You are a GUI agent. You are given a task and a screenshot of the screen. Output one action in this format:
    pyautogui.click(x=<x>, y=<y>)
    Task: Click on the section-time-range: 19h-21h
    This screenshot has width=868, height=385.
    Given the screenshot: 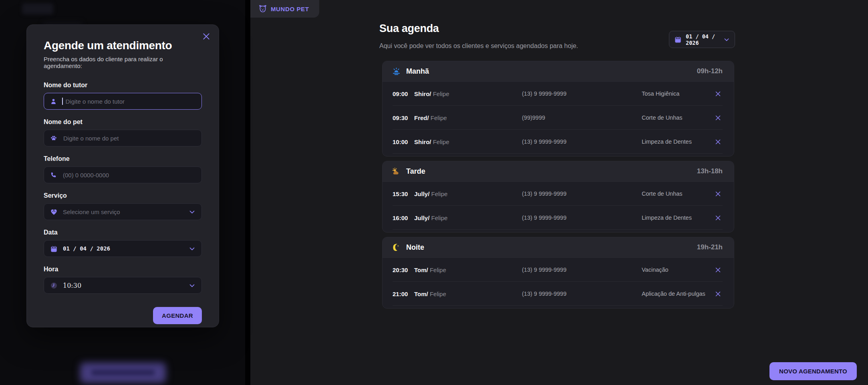 What is the action you would take?
    pyautogui.click(x=710, y=247)
    